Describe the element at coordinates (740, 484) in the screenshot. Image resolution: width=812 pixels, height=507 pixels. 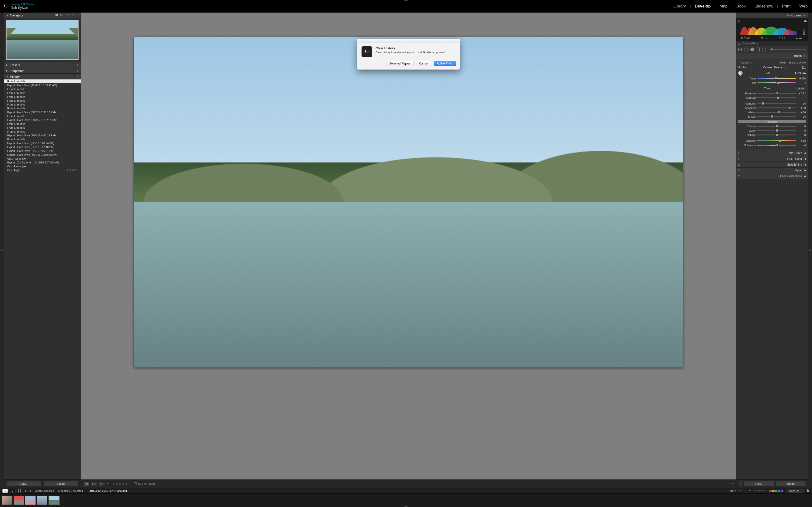
I see `previous-settings-switch: ▪` at that location.